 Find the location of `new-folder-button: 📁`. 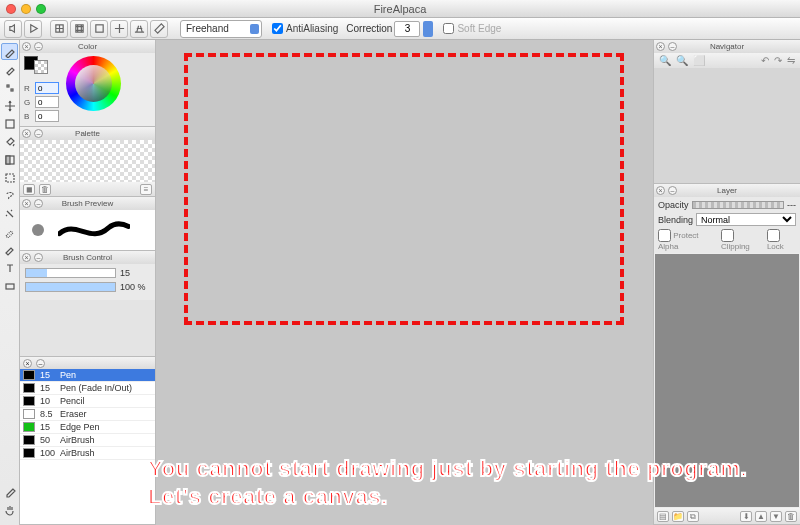

new-folder-button: 📁 is located at coordinates (678, 516).